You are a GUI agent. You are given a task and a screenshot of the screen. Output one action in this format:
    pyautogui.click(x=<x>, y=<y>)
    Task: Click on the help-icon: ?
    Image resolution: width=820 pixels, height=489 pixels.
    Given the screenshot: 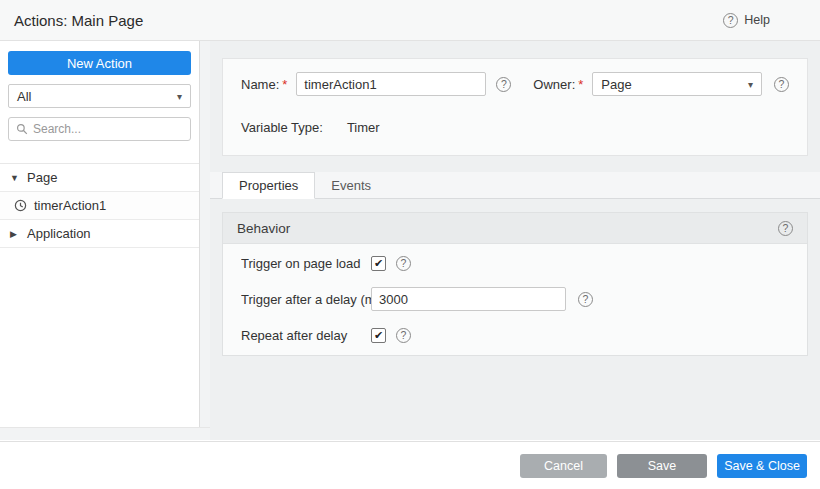 What is the action you would take?
    pyautogui.click(x=730, y=20)
    